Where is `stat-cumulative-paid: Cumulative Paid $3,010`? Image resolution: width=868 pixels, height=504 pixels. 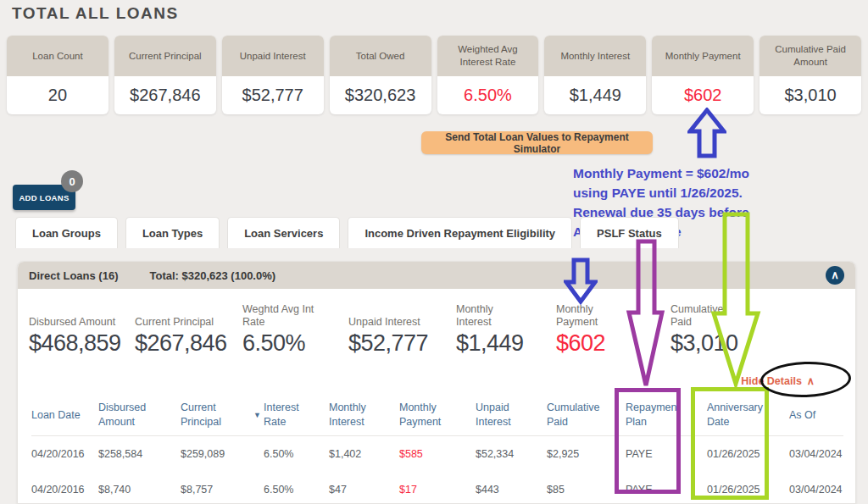 stat-cumulative-paid: Cumulative Paid $3,010 is located at coordinates (704, 329).